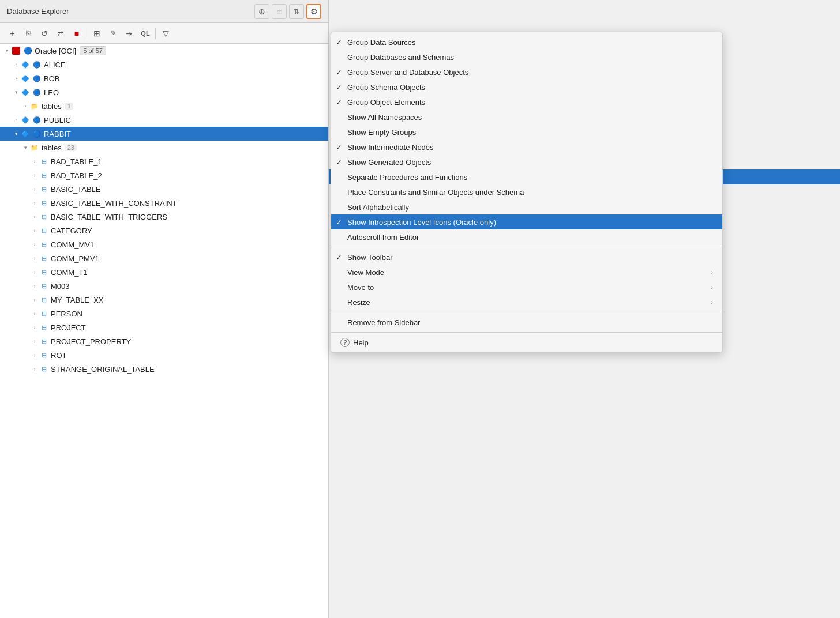 Image resolution: width=840 pixels, height=618 pixels. What do you see at coordinates (59, 355) in the screenshot?
I see `rot-label: ROT` at bounding box center [59, 355].